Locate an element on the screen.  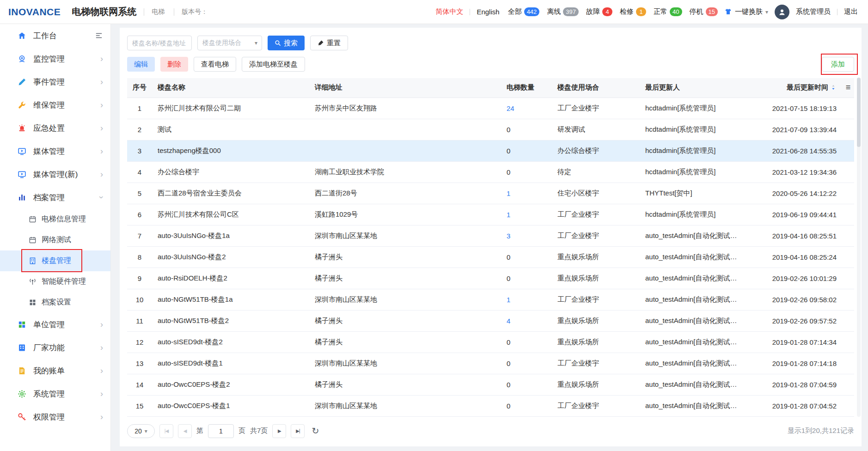
table-row: 15auto-OwcC0EPS-楼盘1深圳市南山区某某地0工厂企业楼宇auto_… is located at coordinates (491, 406).